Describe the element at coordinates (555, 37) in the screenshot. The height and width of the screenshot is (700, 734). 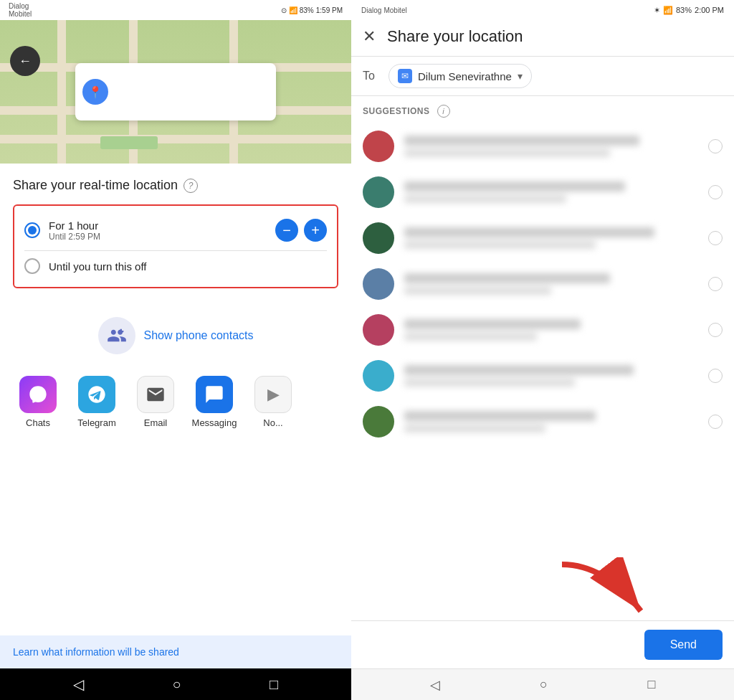
I see `page-title: Share your location` at that location.